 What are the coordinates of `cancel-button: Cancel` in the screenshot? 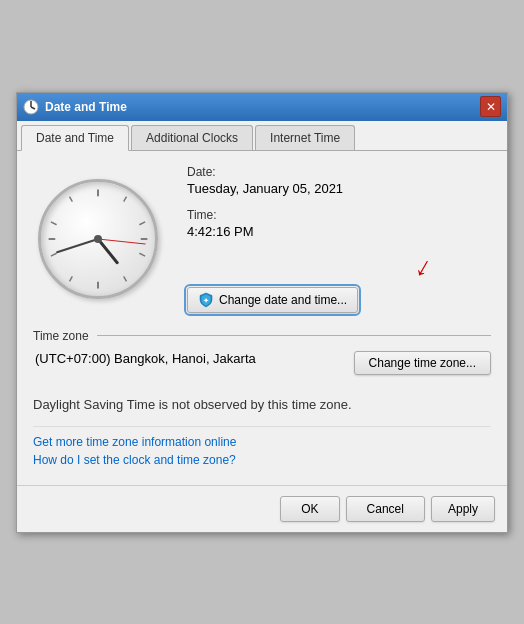 It's located at (386, 509).